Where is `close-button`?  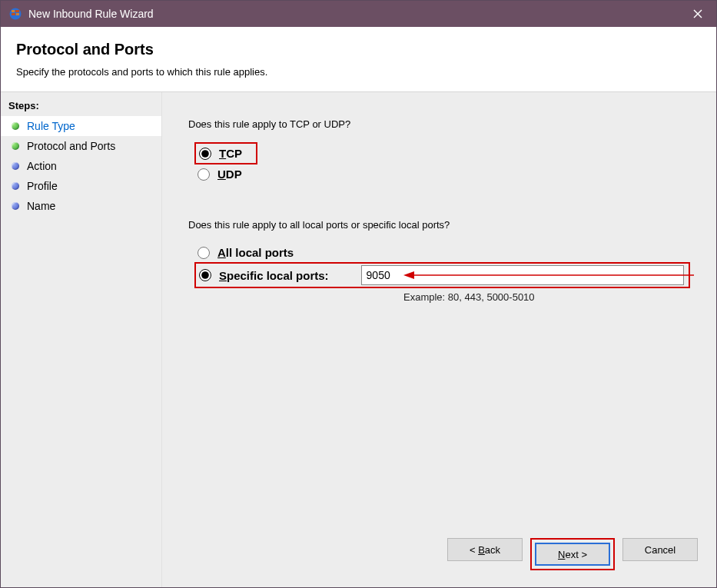
close-button is located at coordinates (698, 14).